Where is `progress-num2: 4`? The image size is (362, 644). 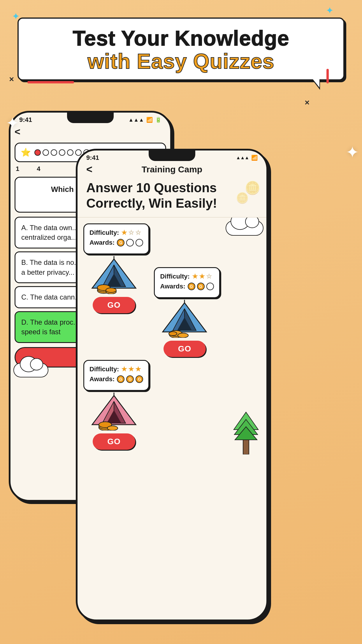 progress-num2: 4 is located at coordinates (38, 169).